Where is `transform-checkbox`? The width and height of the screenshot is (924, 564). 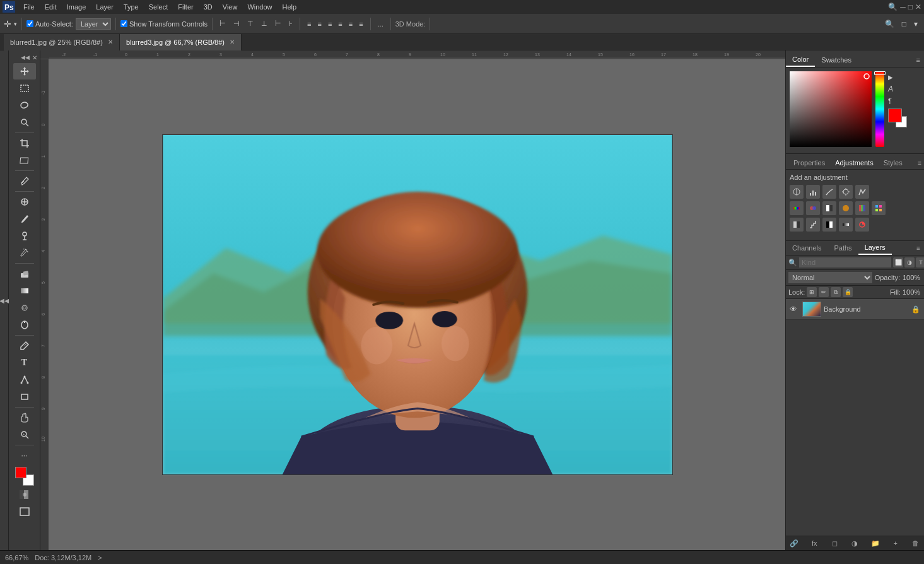 transform-checkbox is located at coordinates (124, 24).